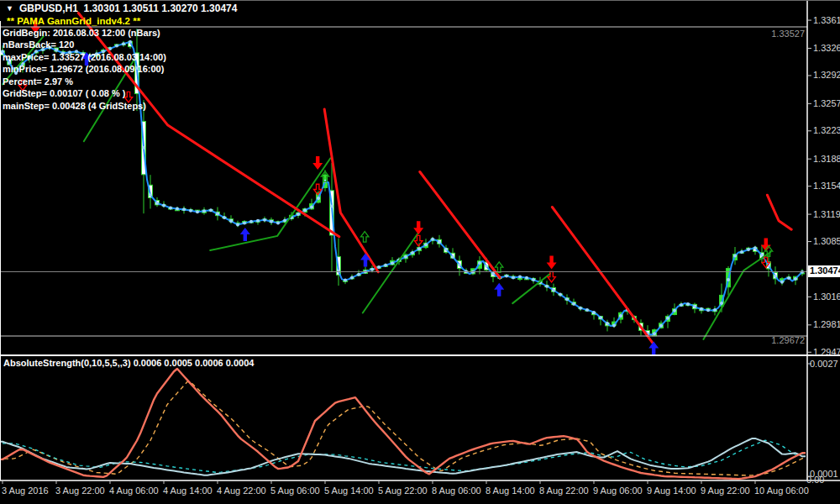 The width and height of the screenshot is (840, 504). Describe the element at coordinates (38, 81) in the screenshot. I see `ganngrid-info-line: Percent= 2.97 %` at that location.